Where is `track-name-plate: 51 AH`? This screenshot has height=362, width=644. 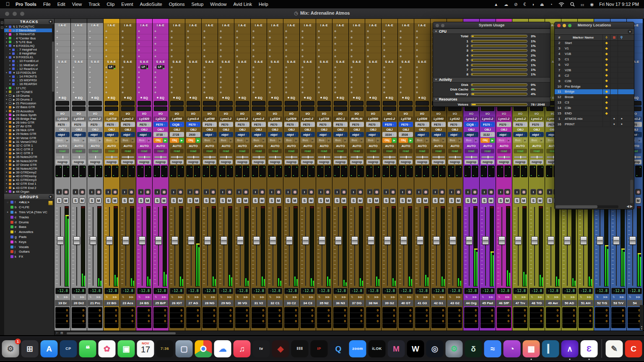 track-name-plate: 51 AH is located at coordinates (586, 303).